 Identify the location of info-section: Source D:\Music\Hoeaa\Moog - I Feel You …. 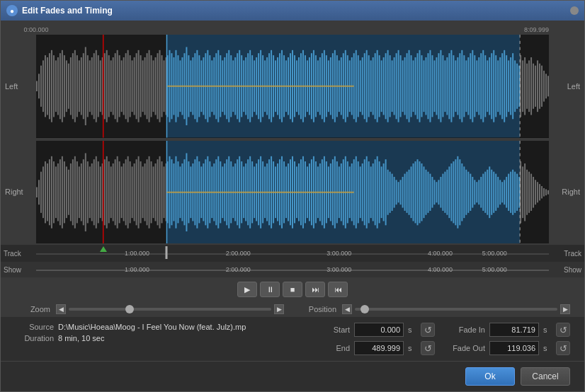
(292, 339).